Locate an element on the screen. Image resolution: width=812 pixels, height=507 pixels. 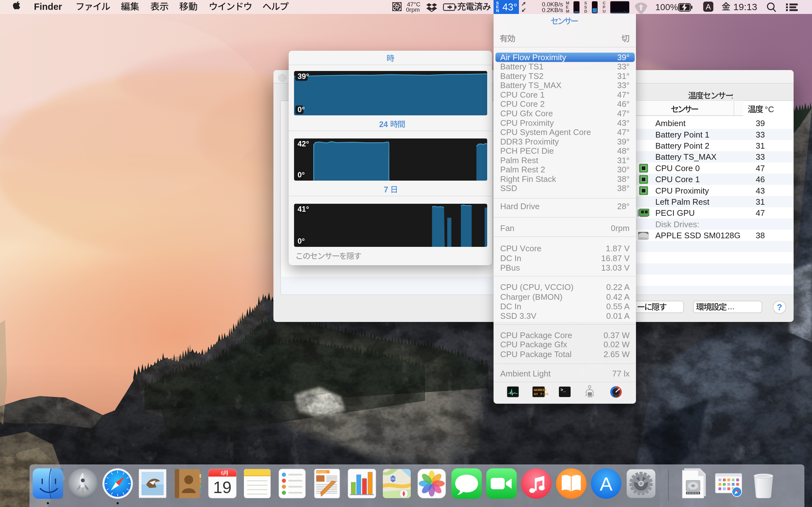
svg-text: 30° is located at coordinates (623, 170).